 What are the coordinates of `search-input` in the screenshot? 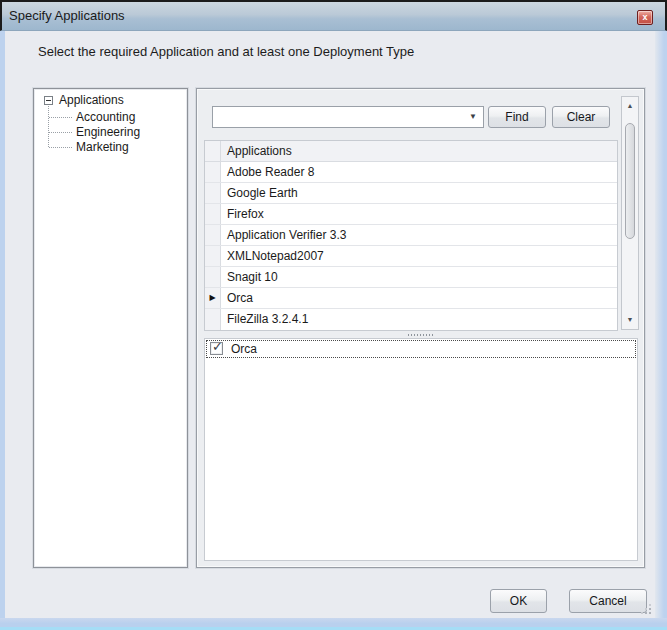 It's located at (338, 117).